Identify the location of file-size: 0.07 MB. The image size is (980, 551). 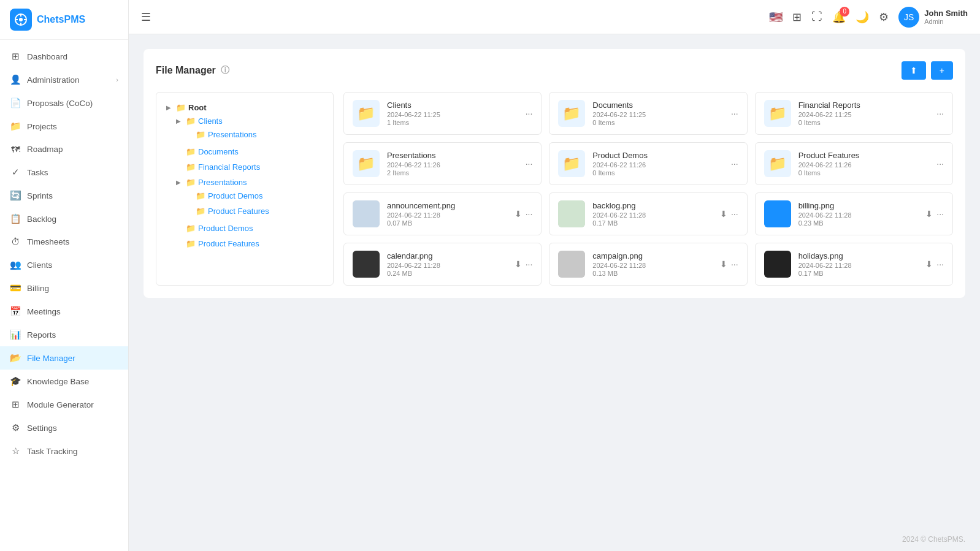
(447, 223).